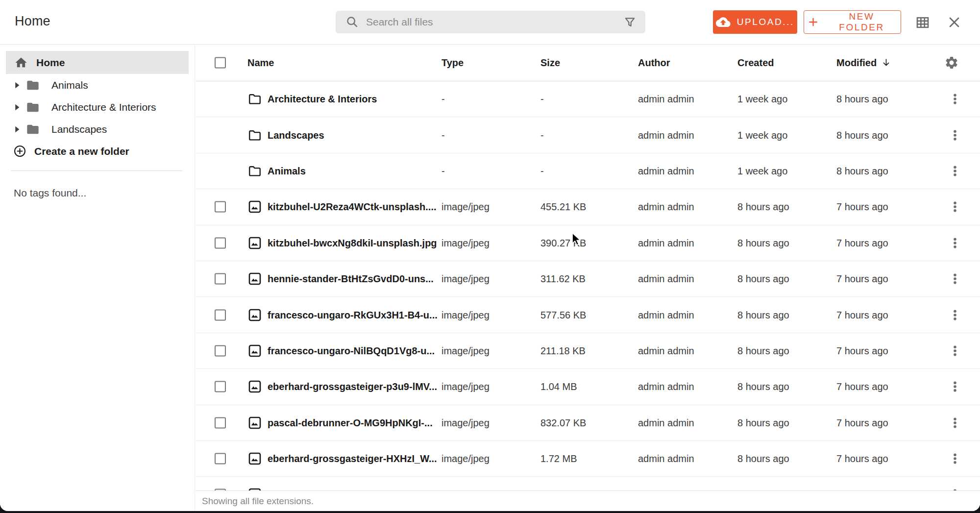 The width and height of the screenshot is (980, 513). I want to click on table-row-file: eberhard-grossgasteiger-HXHzI_W... image…, so click(588, 459).